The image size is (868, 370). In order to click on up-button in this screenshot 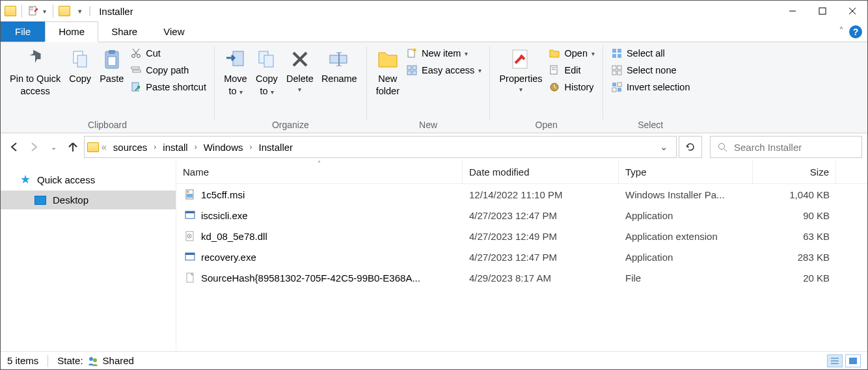, I will do `click(73, 147)`.